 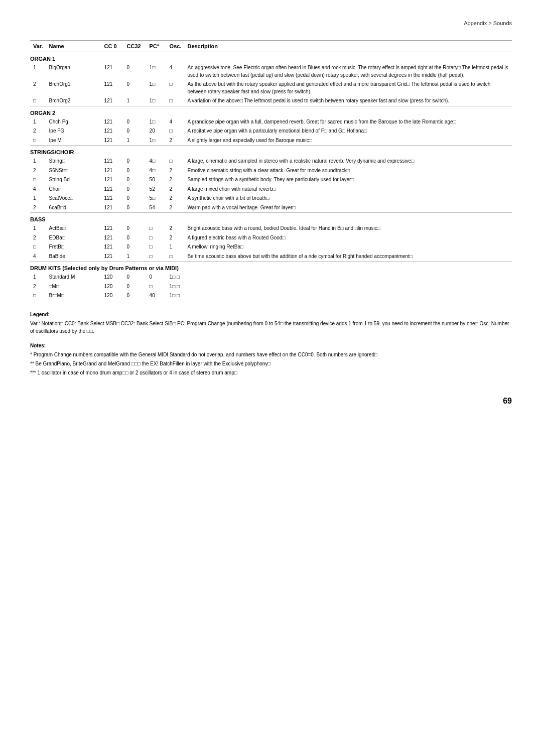 I want to click on table-row: 2EDBa□1210□2A figured electric bass with…, so click(x=271, y=238).